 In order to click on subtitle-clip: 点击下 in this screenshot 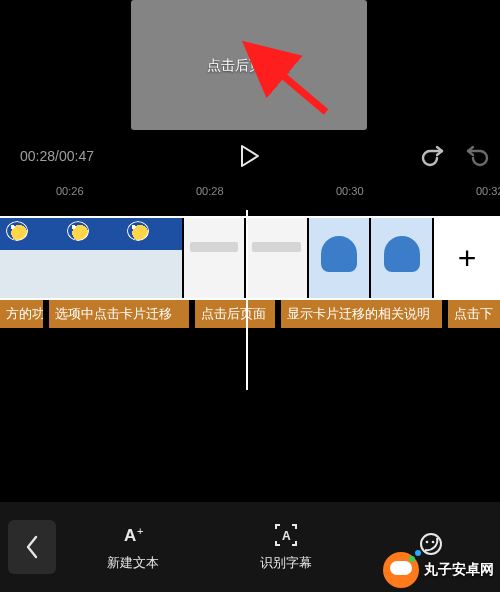, I will do `click(474, 314)`.